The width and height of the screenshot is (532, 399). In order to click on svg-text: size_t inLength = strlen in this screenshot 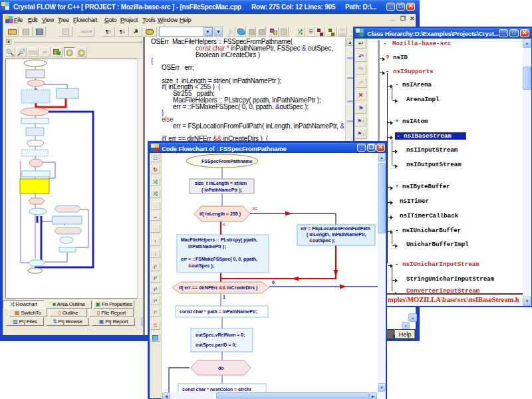, I will do `click(221, 184)`.